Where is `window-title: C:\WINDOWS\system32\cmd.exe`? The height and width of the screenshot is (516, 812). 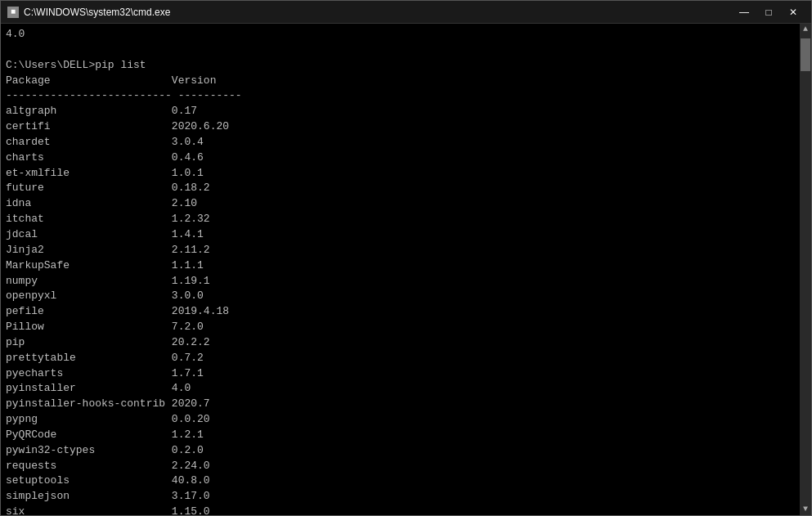
window-title: C:\WINDOWS\system32\cmd.exe is located at coordinates (96, 12).